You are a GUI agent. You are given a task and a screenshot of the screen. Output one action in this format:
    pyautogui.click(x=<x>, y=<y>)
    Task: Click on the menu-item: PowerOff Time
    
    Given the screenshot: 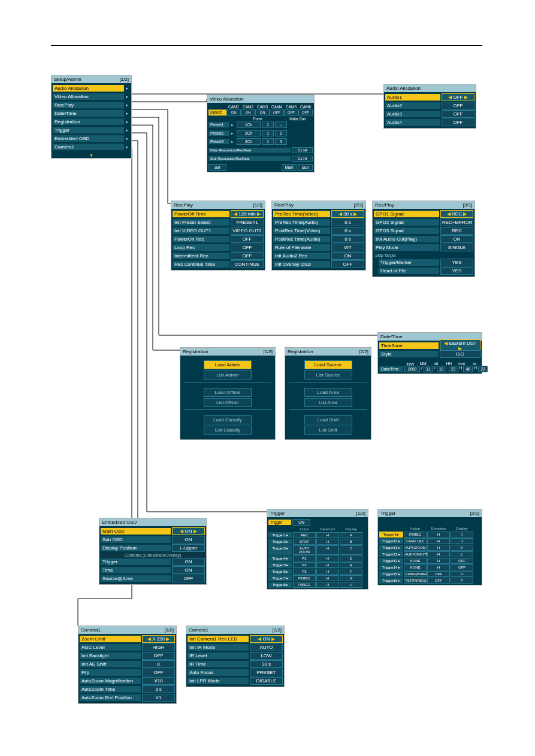 What is the action you would take?
    pyautogui.click(x=201, y=214)
    